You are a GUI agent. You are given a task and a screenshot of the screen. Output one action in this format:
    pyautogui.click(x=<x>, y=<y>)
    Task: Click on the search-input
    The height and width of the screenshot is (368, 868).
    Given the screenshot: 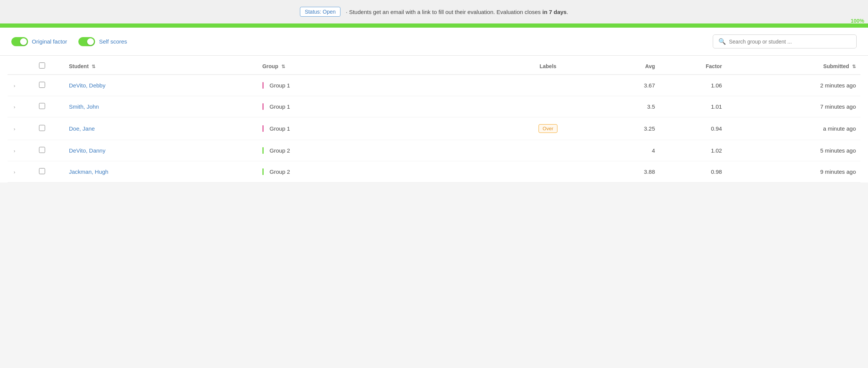 What is the action you would take?
    pyautogui.click(x=790, y=42)
    